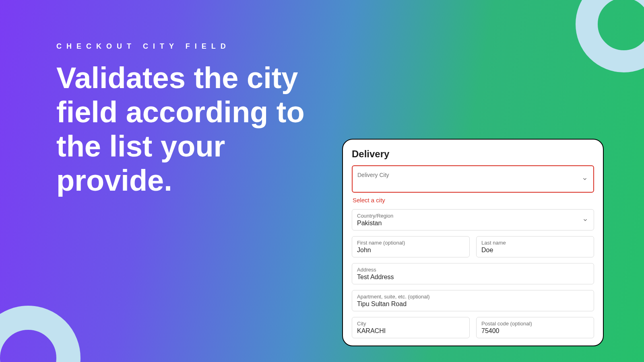 Image resolution: width=644 pixels, height=362 pixels. Describe the element at coordinates (473, 220) in the screenshot. I see `country-select: Country/Region Pakistan` at that location.